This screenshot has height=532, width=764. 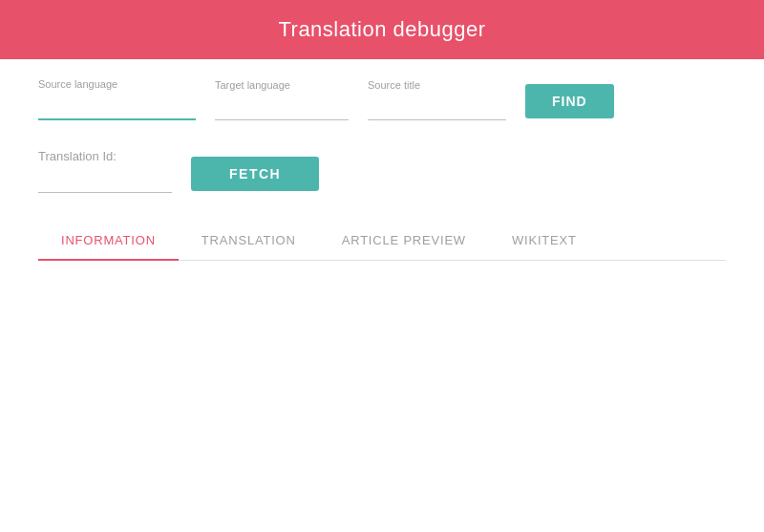 What do you see at coordinates (382, 171) in the screenshot?
I see `fetch-row: Translation Id: FETCH` at bounding box center [382, 171].